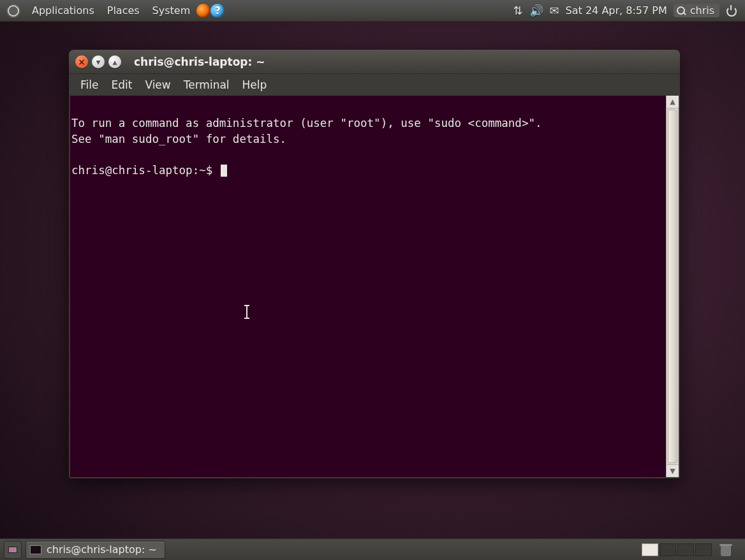 Image resolution: width=745 pixels, height=560 pixels. Describe the element at coordinates (13, 11) in the screenshot. I see `ubuntu-logo-icon` at that location.